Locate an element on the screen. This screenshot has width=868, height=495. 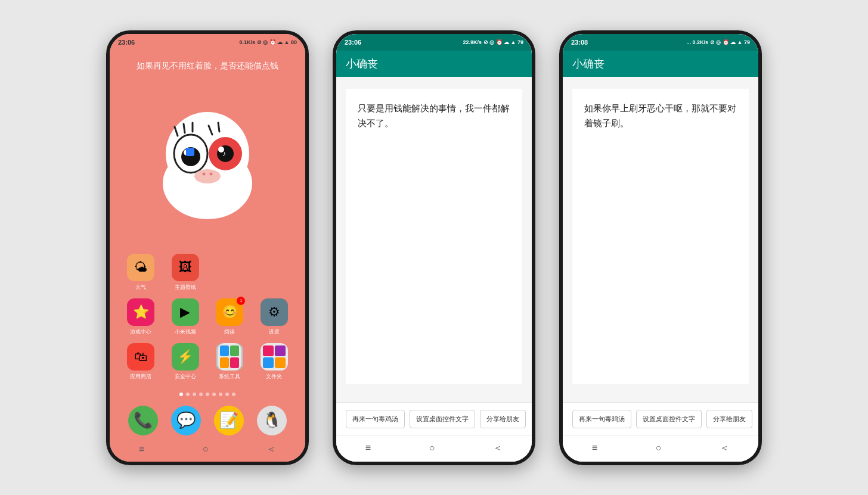
app-store: 🛍 应用商店 is located at coordinates (141, 362).